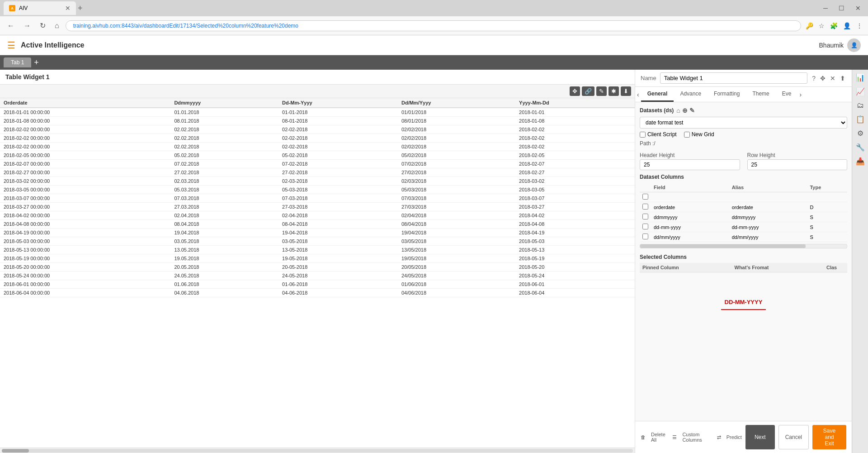 The image size is (868, 453). Describe the element at coordinates (57, 26) in the screenshot. I see `home-button: ⌂` at that location.